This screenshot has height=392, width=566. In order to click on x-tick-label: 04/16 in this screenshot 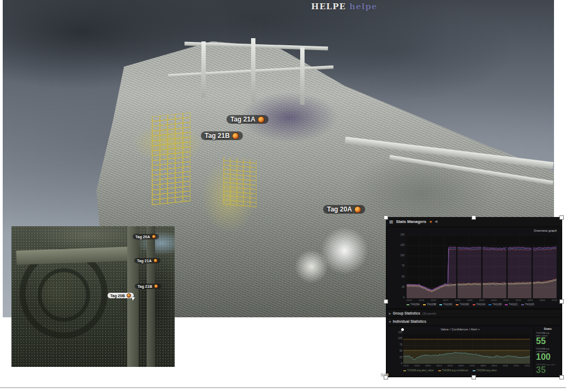, I will do `click(494, 300)`.